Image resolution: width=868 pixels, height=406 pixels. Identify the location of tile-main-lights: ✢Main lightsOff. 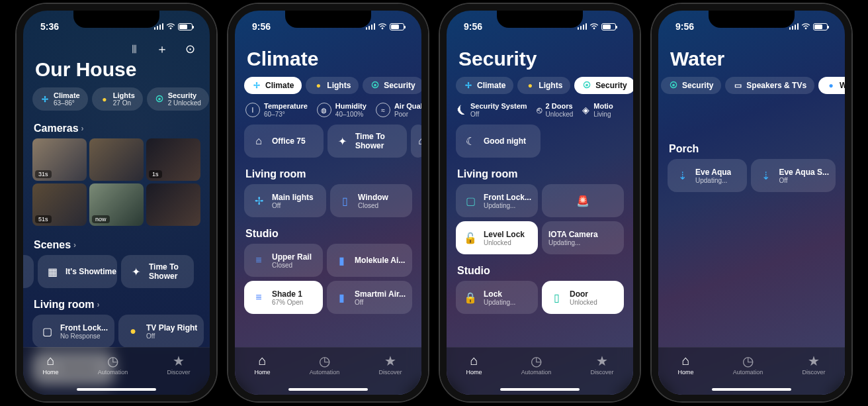
(285, 201).